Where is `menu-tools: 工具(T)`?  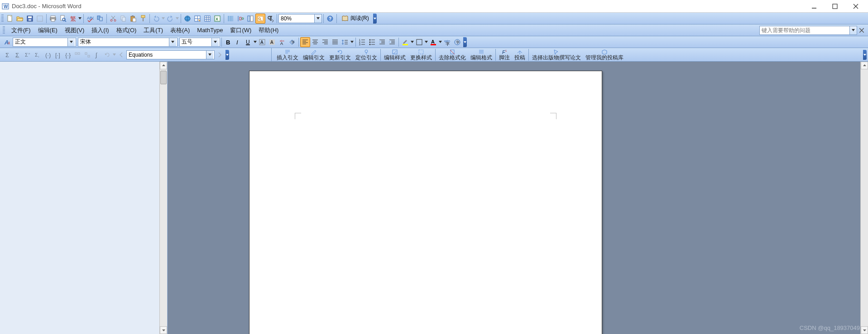
menu-tools: 工具(T) is located at coordinates (153, 30).